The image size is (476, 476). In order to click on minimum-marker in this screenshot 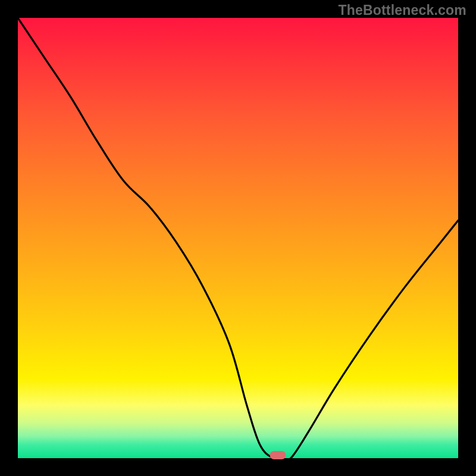, I will do `click(277, 455)`.